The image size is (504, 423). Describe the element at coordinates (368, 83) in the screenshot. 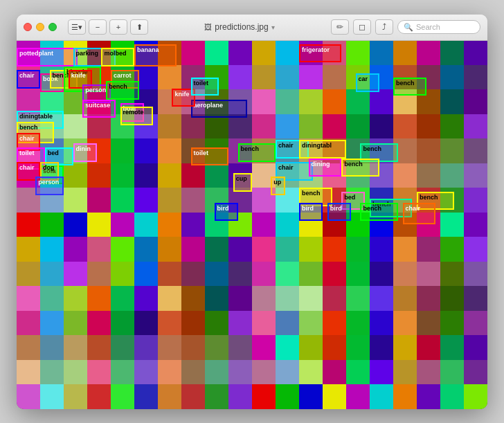

I see `prediction-label: car` at that location.